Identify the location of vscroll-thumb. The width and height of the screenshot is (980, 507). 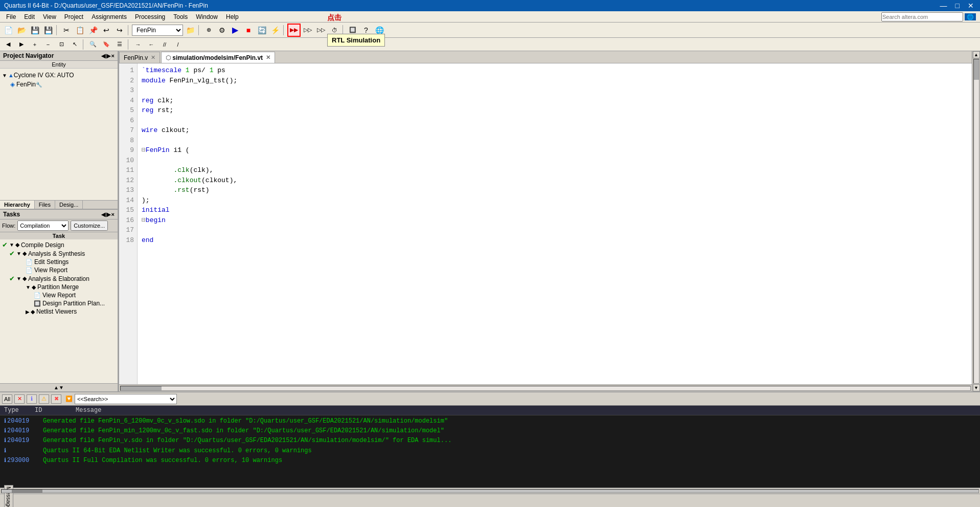
(976, 70).